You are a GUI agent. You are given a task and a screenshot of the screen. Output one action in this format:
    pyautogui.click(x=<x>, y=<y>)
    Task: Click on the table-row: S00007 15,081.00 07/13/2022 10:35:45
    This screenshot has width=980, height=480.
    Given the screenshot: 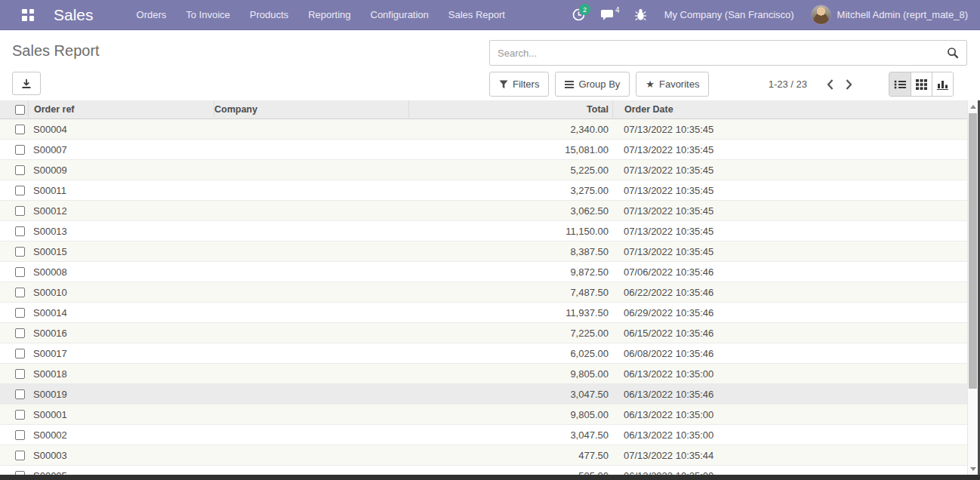 What is the action you would take?
    pyautogui.click(x=483, y=149)
    